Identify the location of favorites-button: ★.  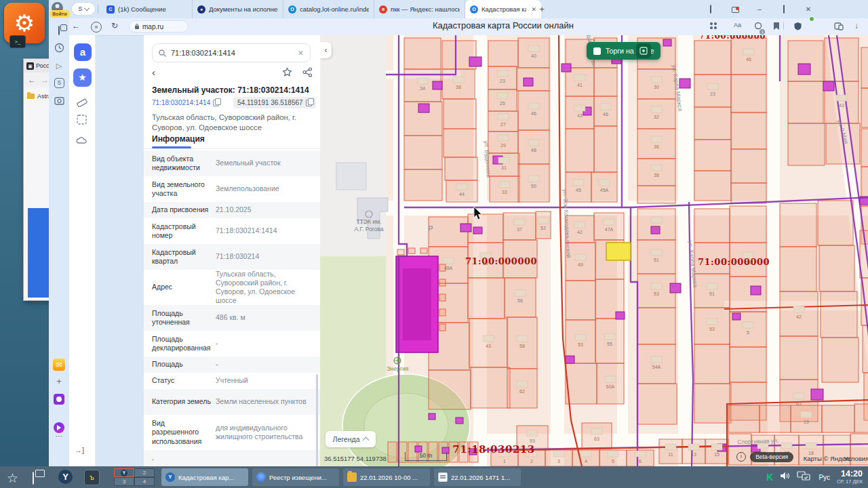
(83, 77).